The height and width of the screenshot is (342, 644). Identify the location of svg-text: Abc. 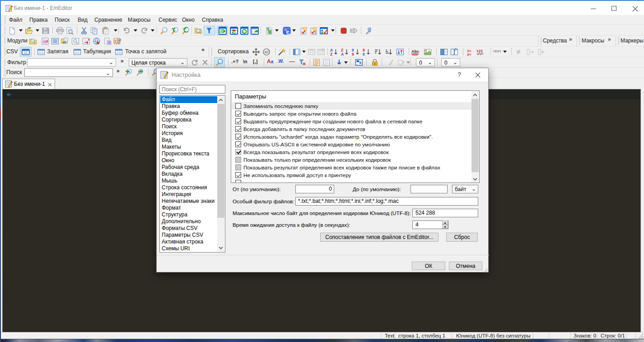
(415, 52).